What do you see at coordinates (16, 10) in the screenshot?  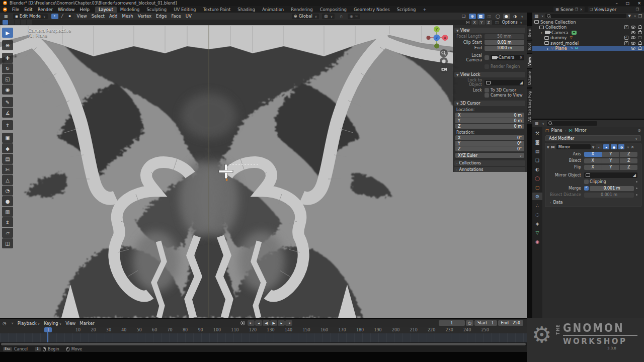 I see `menu-item: File` at bounding box center [16, 10].